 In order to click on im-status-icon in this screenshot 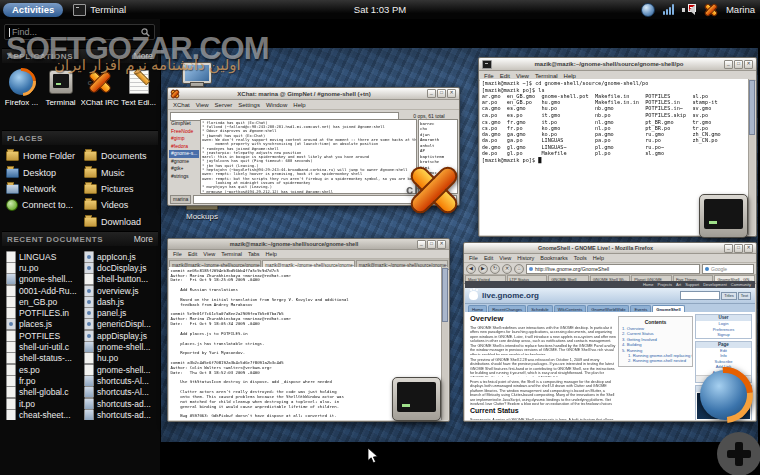, I will do `click(648, 10)`.